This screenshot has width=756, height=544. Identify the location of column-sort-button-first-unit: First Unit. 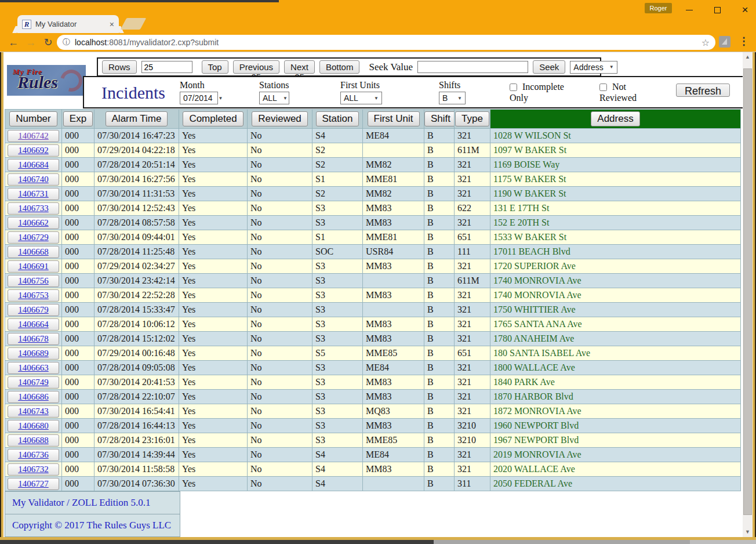
(394, 119).